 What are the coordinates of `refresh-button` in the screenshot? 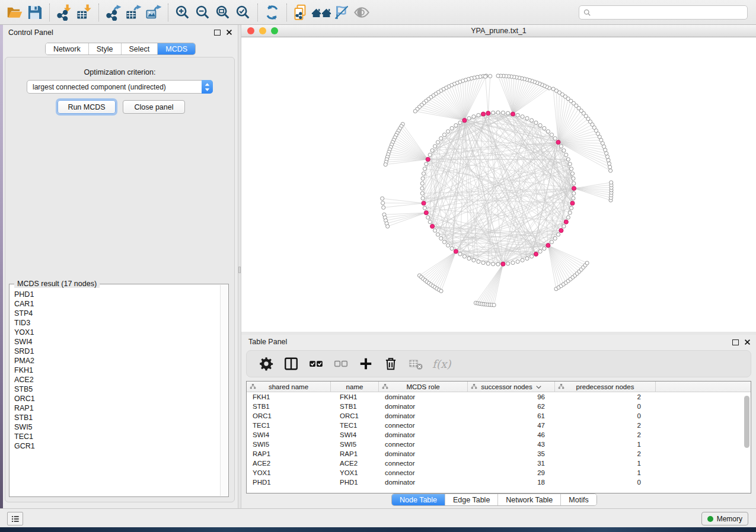 It's located at (272, 12).